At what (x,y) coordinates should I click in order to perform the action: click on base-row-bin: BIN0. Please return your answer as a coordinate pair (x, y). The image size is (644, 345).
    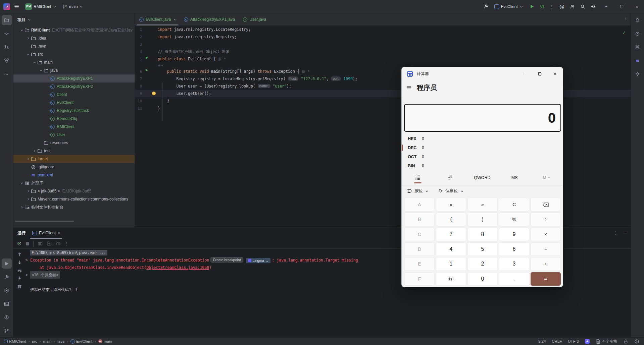
    Looking at the image, I should click on (482, 166).